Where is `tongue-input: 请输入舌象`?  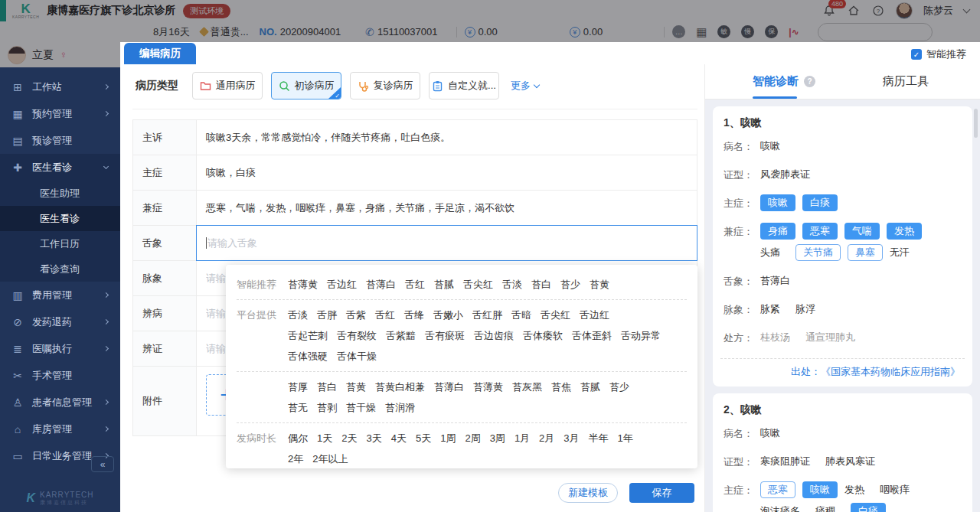 tongue-input: 请输入舌象 is located at coordinates (447, 243).